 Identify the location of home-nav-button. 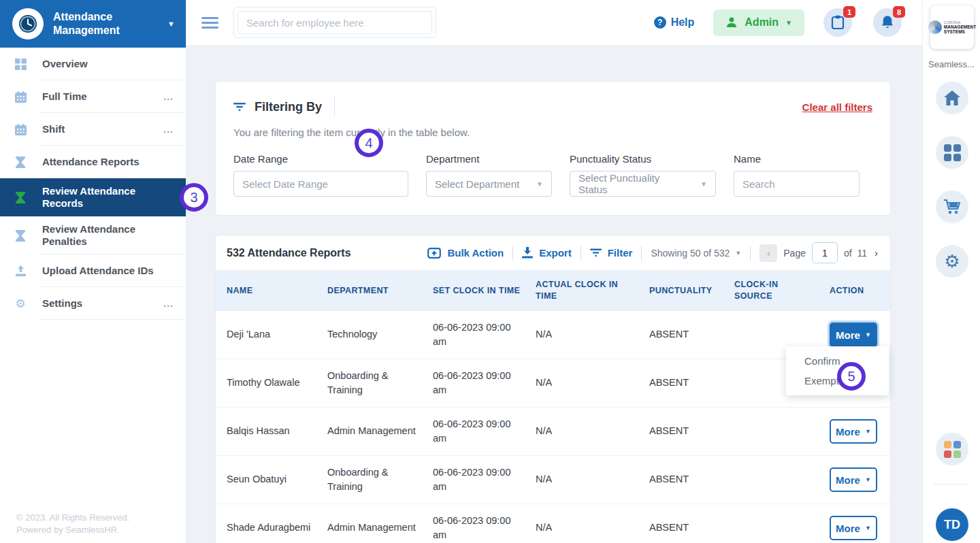
(952, 98).